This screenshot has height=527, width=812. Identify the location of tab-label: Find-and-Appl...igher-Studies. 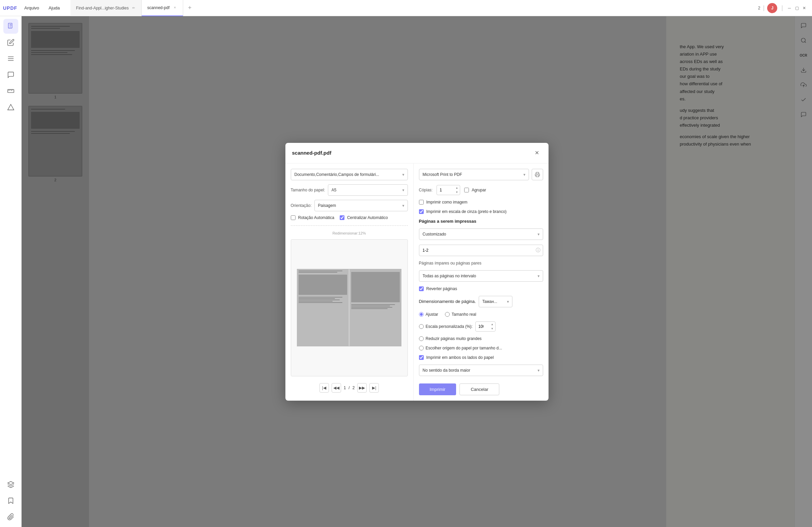
(102, 8).